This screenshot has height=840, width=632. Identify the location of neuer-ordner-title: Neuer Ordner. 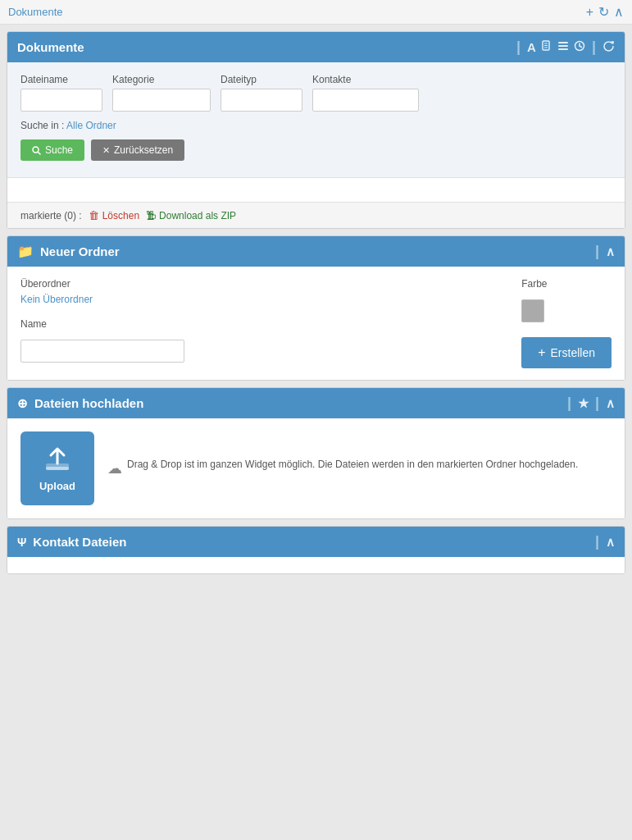
(80, 251).